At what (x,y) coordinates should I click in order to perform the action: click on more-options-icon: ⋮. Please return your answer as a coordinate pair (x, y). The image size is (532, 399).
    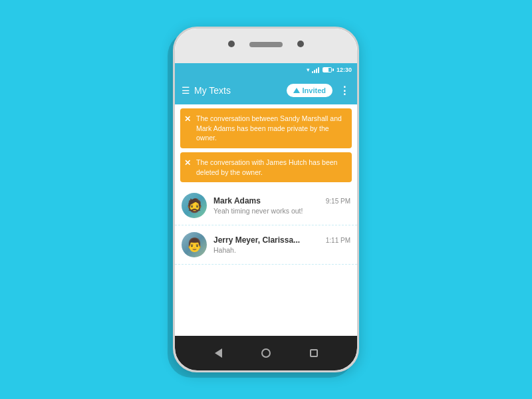
    Looking at the image, I should click on (344, 90).